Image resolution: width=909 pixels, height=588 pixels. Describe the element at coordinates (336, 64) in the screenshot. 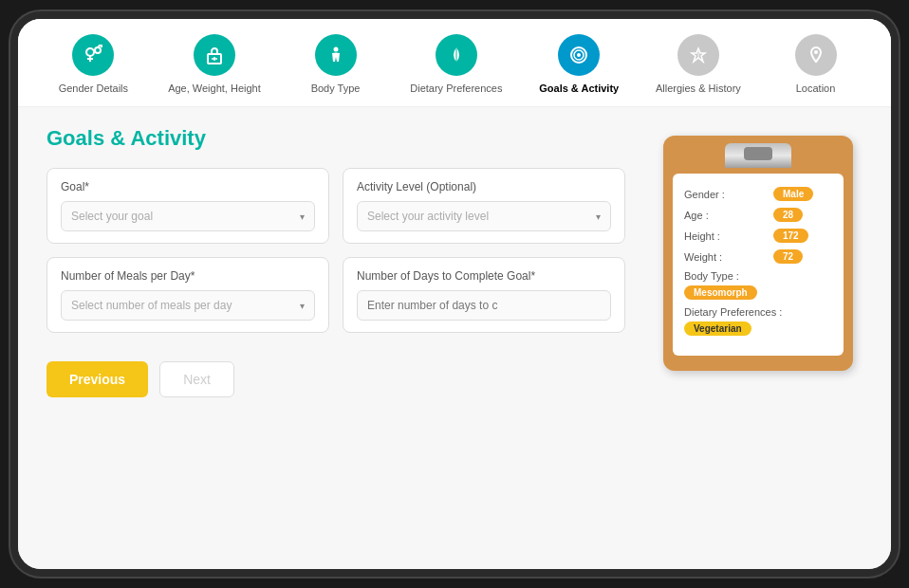

I see `step-body-type: Body Type` at that location.